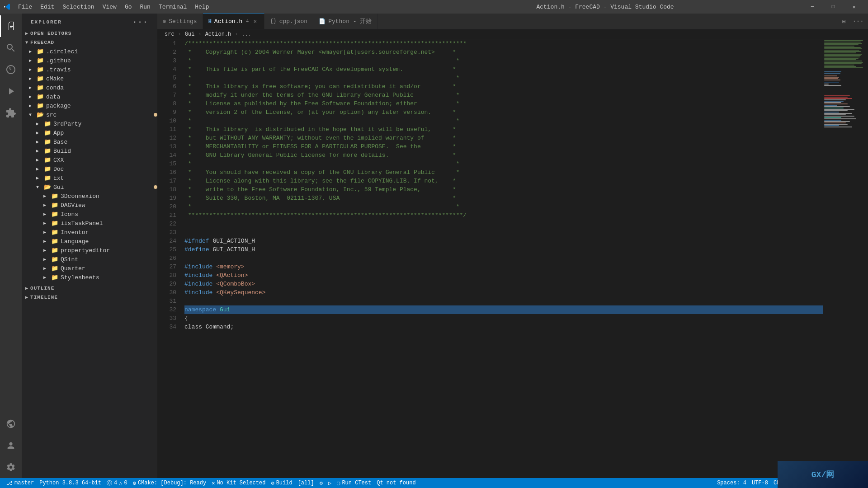 The width and height of the screenshot is (868, 488). What do you see at coordinates (71, 483) in the screenshot?
I see `status-python: Python 3.8.3 64-bit` at bounding box center [71, 483].